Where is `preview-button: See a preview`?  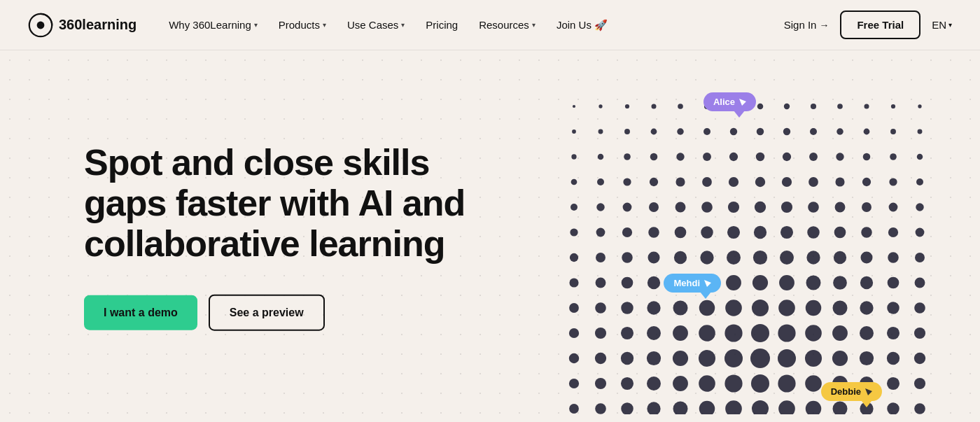
preview-button: See a preview is located at coordinates (267, 313).